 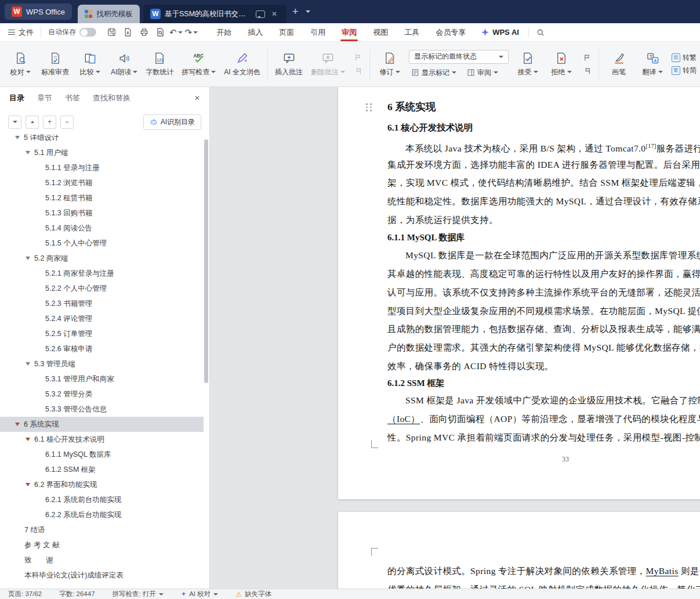 I want to click on collapse-all-button, so click(x=15, y=122).